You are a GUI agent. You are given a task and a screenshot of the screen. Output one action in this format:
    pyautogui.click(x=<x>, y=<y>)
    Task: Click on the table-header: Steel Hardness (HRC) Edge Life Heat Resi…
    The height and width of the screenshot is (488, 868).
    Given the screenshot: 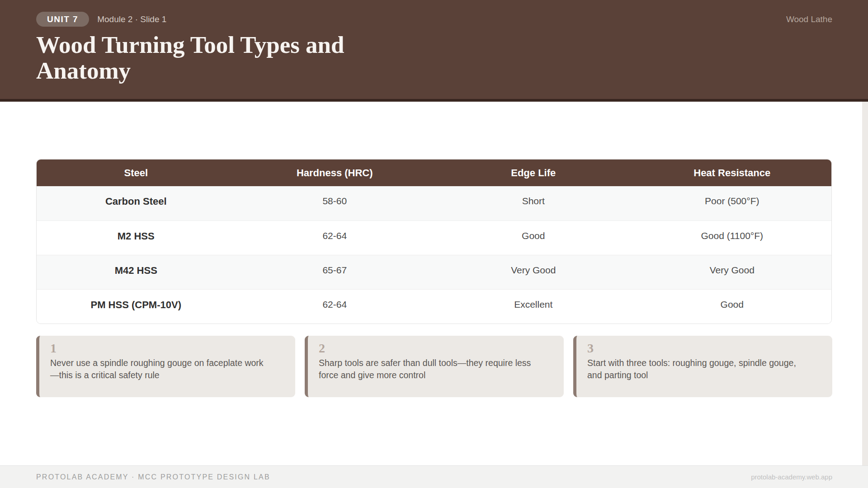 What is the action you would take?
    pyautogui.click(x=434, y=173)
    